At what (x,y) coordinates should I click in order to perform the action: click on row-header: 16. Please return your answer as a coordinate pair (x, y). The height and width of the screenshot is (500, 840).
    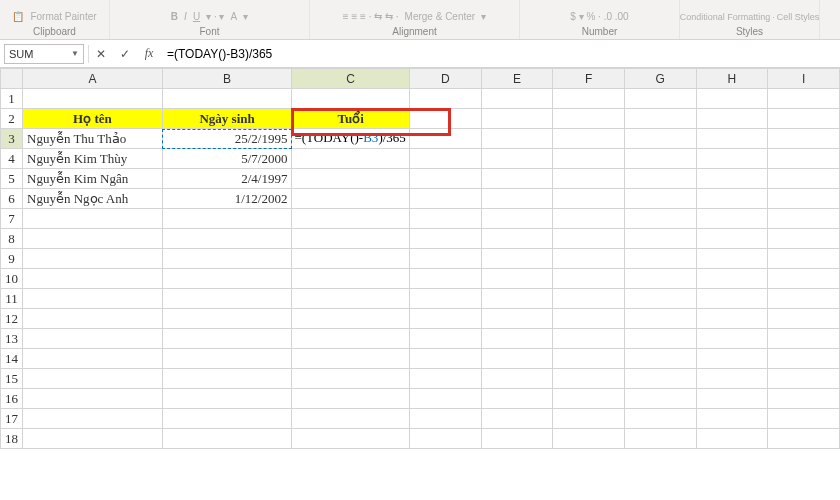
    Looking at the image, I should click on (12, 399).